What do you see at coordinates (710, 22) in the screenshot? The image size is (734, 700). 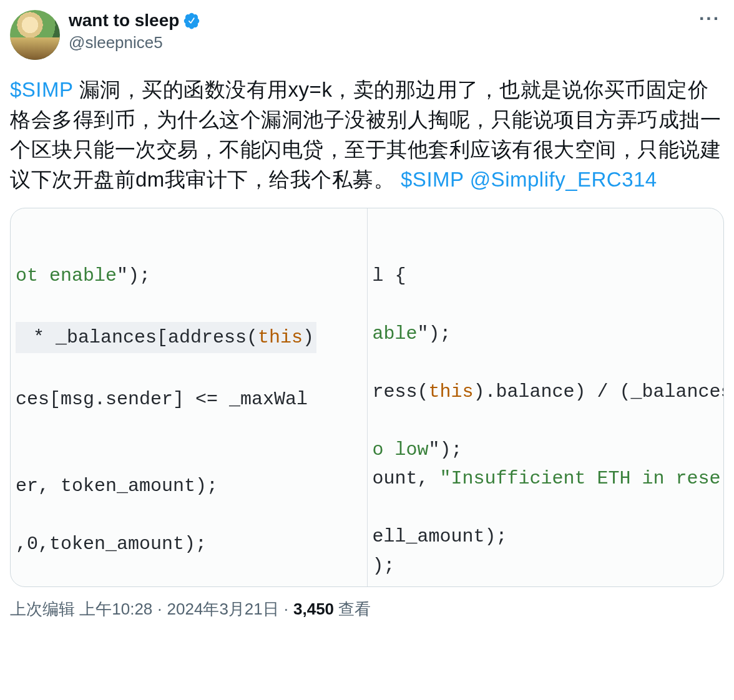 I see `more-options-button: ···` at bounding box center [710, 22].